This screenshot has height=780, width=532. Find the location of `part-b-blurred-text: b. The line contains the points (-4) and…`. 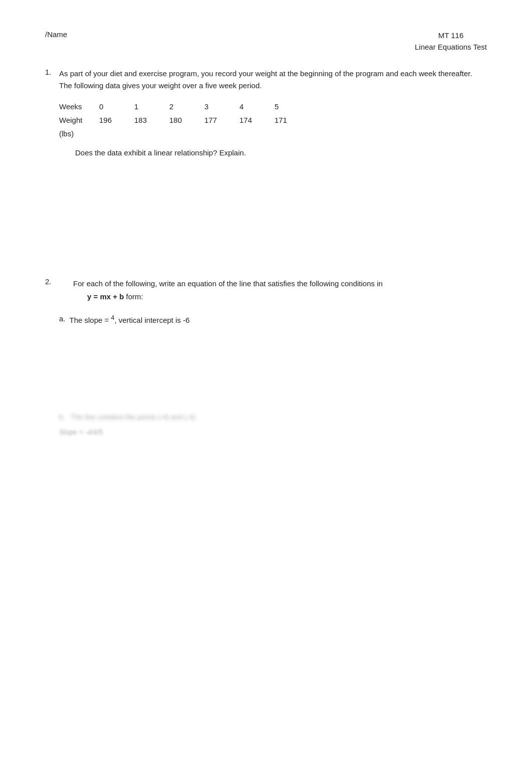

part-b-blurred-text: b. The line contains the points (-4) and… is located at coordinates (273, 417).